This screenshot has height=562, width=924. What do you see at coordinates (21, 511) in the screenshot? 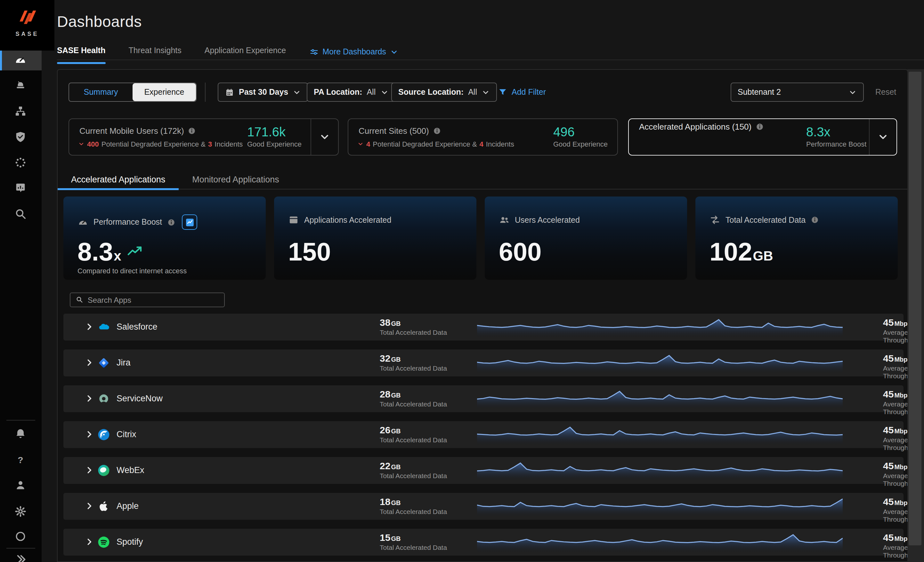
I see `settings-gear-icon` at bounding box center [21, 511].